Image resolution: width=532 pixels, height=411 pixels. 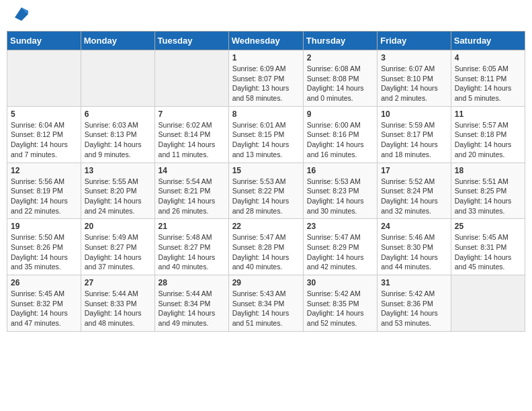 I want to click on day-number: 9, so click(x=340, y=114).